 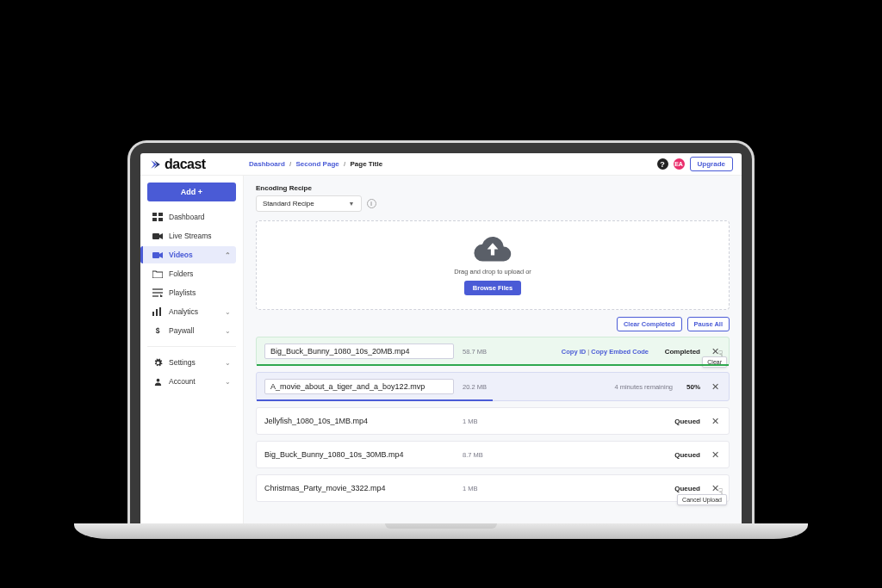 What do you see at coordinates (191, 331) in the screenshot?
I see `sidebar-item-paywall: $ Paywall ⌄` at bounding box center [191, 331].